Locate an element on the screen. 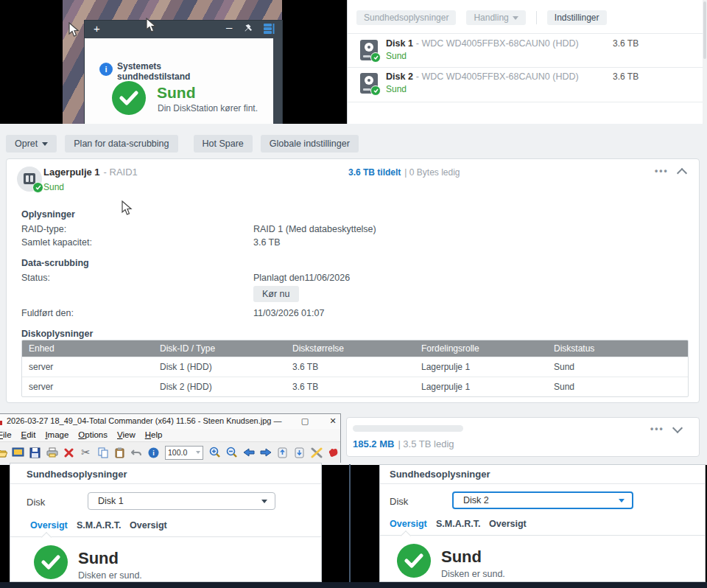  health-info-button: Sundhedsoplysninger is located at coordinates (407, 18).